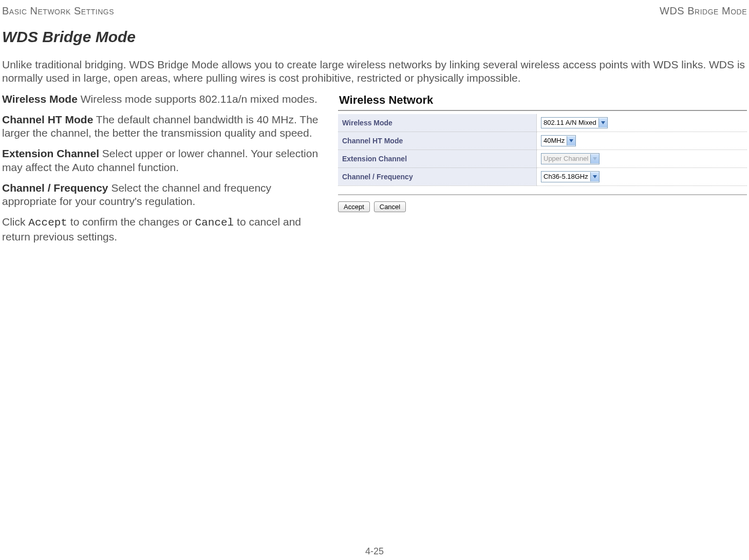 This screenshot has height=560, width=749. What do you see at coordinates (542, 177) in the screenshot?
I see `row-channel-frequency: Channel / Frequency Ch36-5.18GHz` at bounding box center [542, 177].